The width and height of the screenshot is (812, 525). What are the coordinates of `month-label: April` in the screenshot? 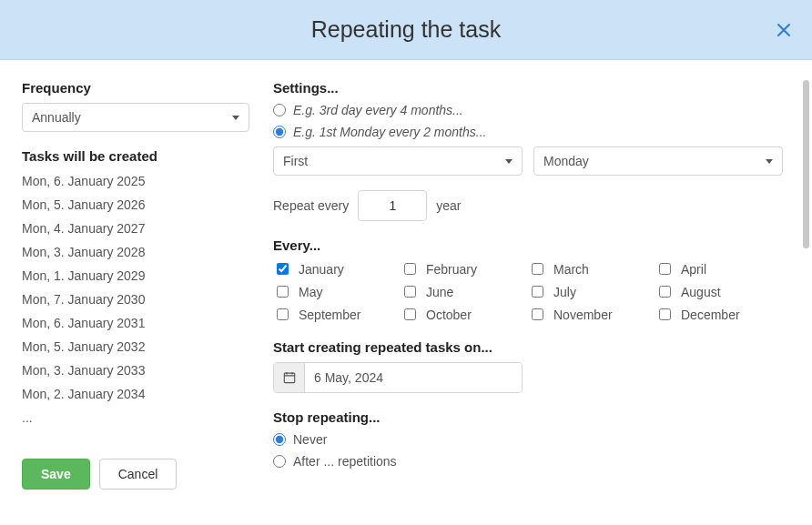 It's located at (694, 269).